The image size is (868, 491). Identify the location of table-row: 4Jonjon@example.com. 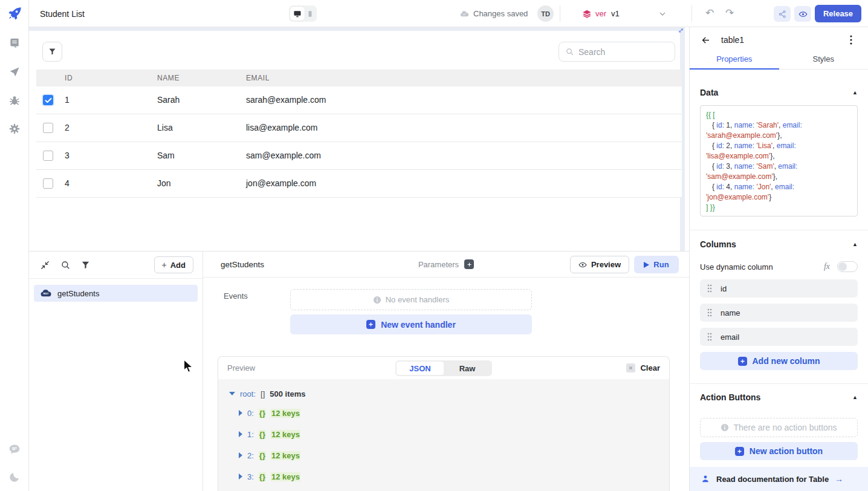
(359, 184).